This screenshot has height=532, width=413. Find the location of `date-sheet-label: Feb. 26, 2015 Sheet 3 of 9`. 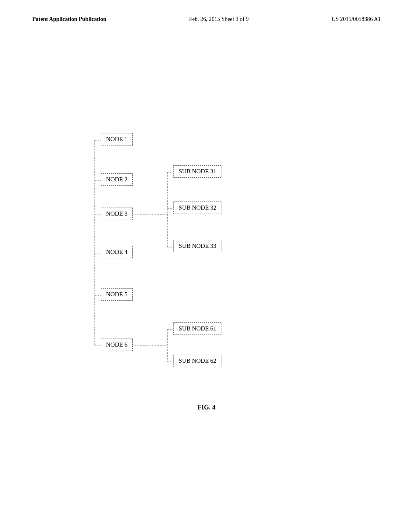

date-sheet-label: Feb. 26, 2015 Sheet 3 of 9 is located at coordinates (219, 19).